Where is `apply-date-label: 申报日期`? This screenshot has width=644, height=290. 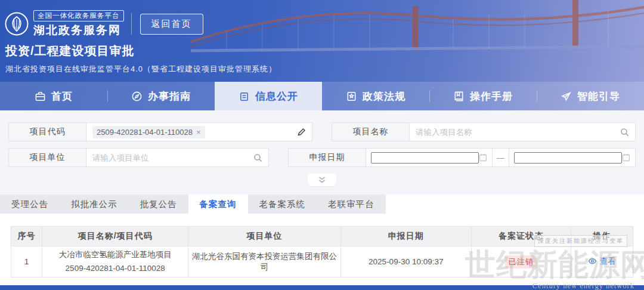
apply-date-label: 申报日期 is located at coordinates (327, 158).